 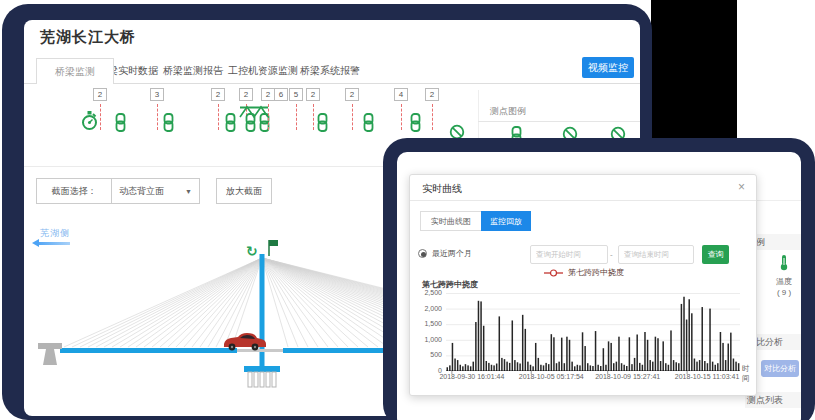 I want to click on bridge-cables, so click(x=228, y=302).